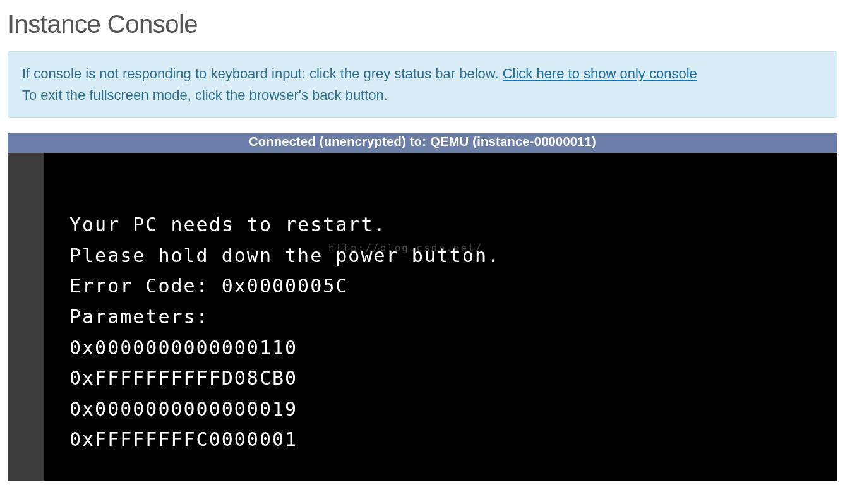 Image resolution: width=845 pixels, height=504 pixels. Describe the element at coordinates (422, 143) in the screenshot. I see `console-status-bar: Connected (unencrypted) to: QEMU (instan…` at that location.